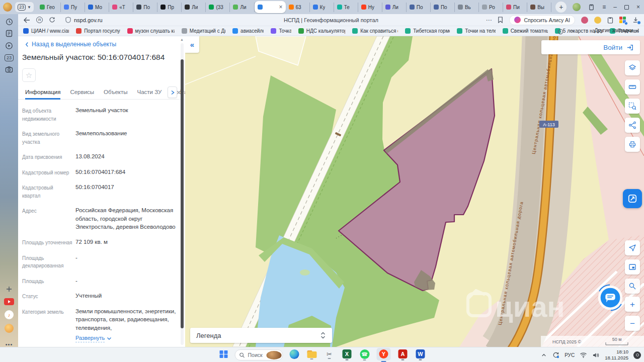  Describe the element at coordinates (84, 20) in the screenshot. I see `url-field: nspd.gov.ru` at that location.